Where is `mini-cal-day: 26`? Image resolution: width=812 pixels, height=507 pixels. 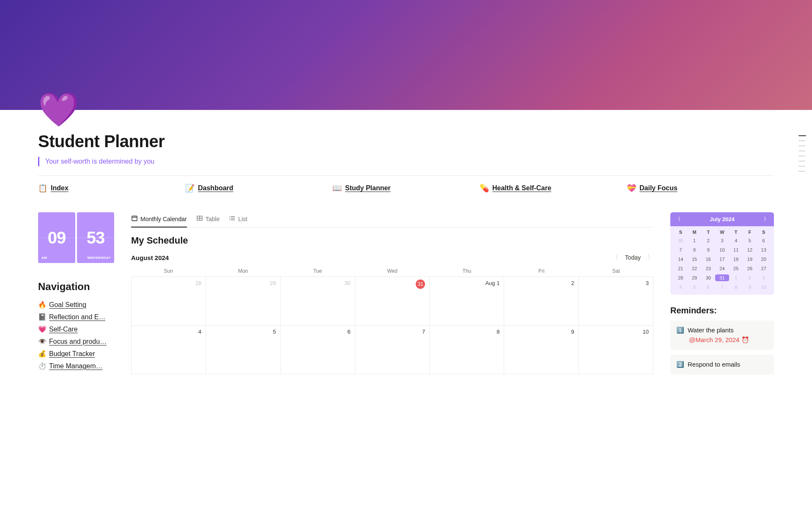
mini-cal-day: 26 is located at coordinates (750, 269).